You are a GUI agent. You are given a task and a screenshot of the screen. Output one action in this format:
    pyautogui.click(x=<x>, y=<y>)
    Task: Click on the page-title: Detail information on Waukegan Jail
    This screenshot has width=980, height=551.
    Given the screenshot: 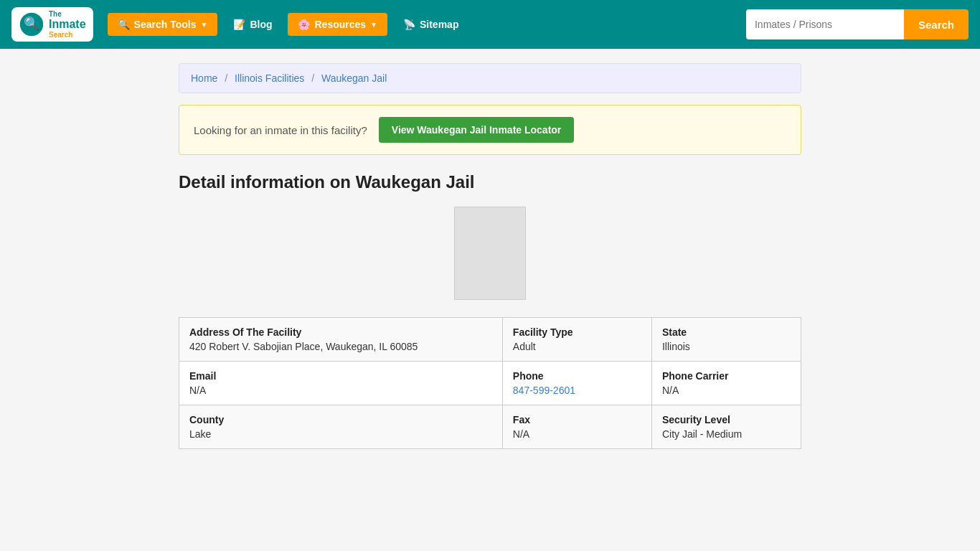 What is the action you would take?
    pyautogui.click(x=490, y=182)
    